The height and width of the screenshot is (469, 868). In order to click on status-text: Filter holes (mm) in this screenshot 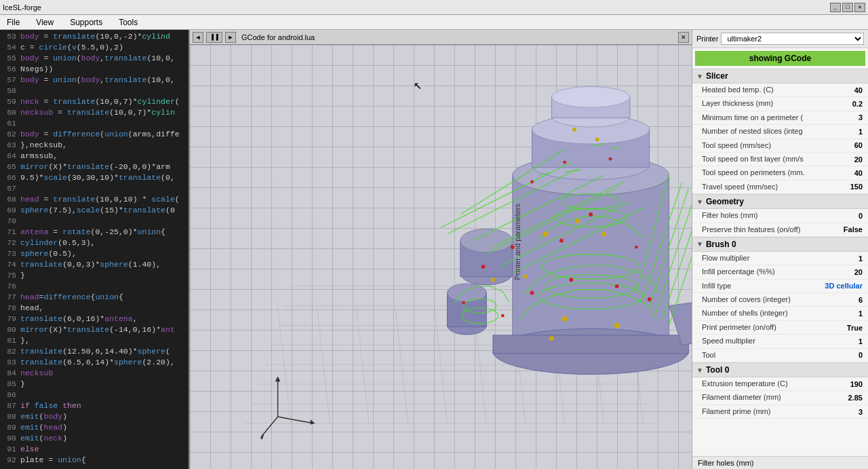, I will do `click(726, 463)`.